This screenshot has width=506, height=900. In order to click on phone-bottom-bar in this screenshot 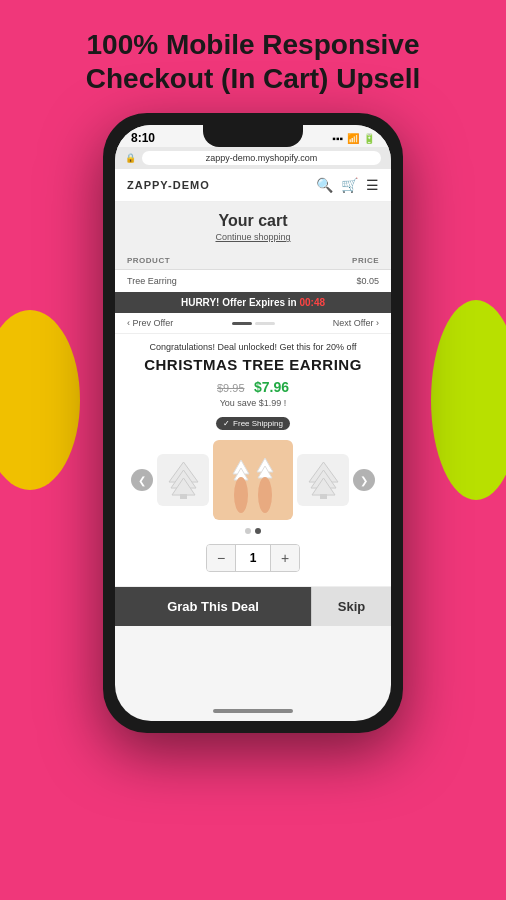, I will do `click(253, 711)`.